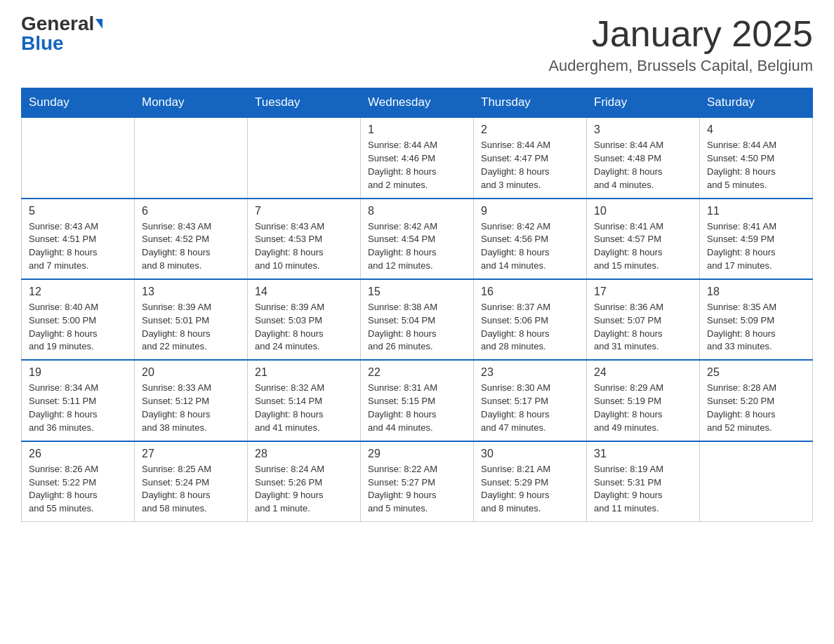 The image size is (834, 644). Describe the element at coordinates (530, 327) in the screenshot. I see `day-info: Sunrise: 8:37 AM Sunset: 5:06 PM Dayligh…` at that location.